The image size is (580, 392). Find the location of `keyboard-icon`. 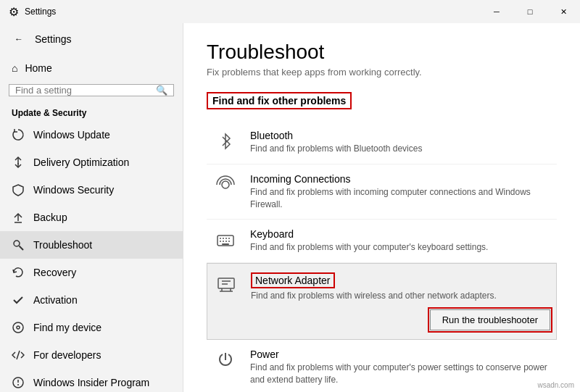

keyboard-icon is located at coordinates (225, 239).